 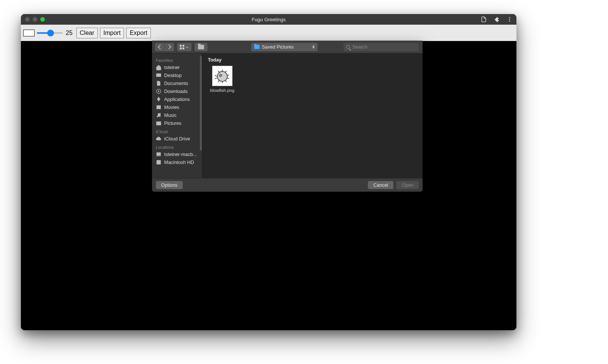 I want to click on app-toolbar: 25 Clear Import Export, so click(x=269, y=33).